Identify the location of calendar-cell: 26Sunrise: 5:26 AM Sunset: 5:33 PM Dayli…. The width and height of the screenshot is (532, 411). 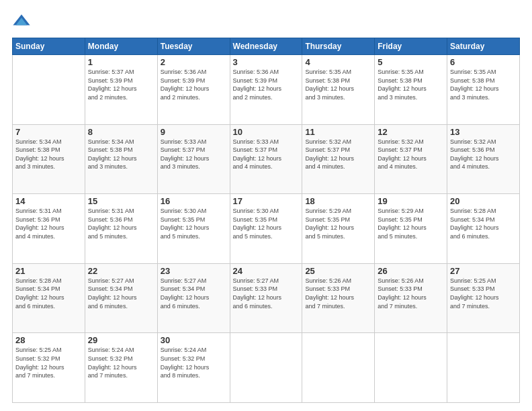
(411, 298).